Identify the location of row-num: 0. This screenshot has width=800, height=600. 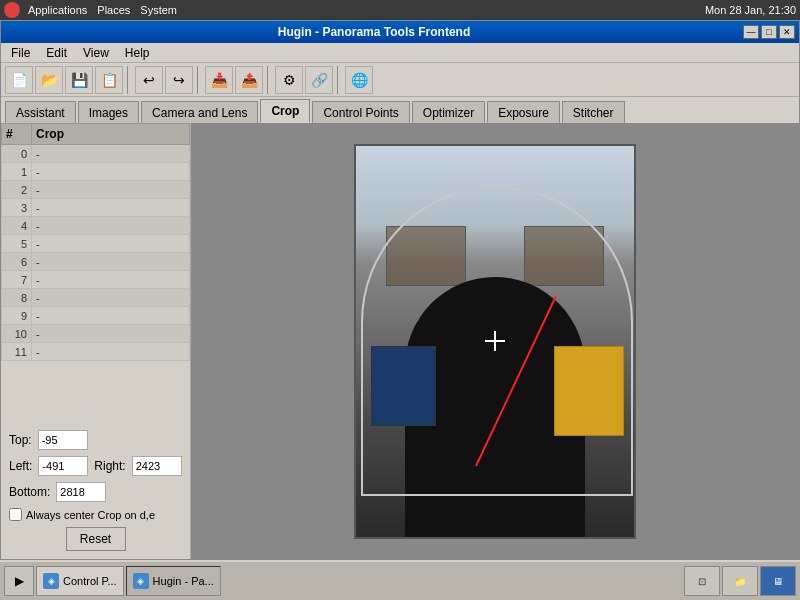
(17, 154).